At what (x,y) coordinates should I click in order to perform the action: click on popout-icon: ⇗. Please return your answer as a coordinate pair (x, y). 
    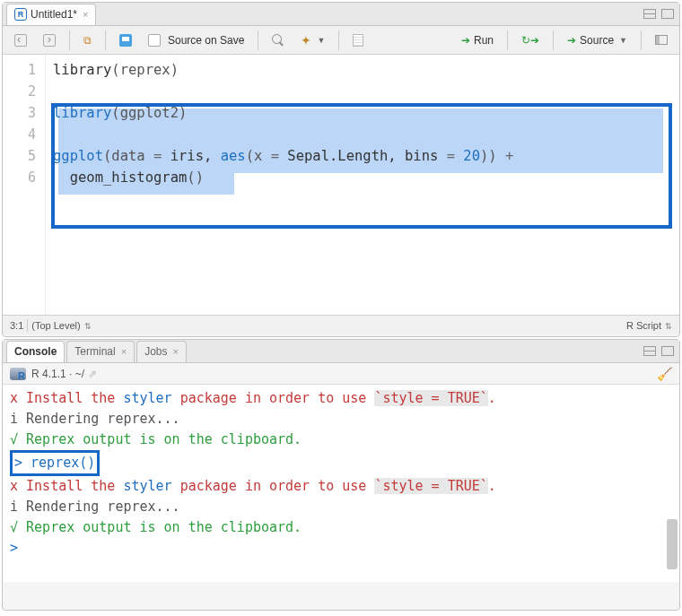
    Looking at the image, I should click on (92, 374).